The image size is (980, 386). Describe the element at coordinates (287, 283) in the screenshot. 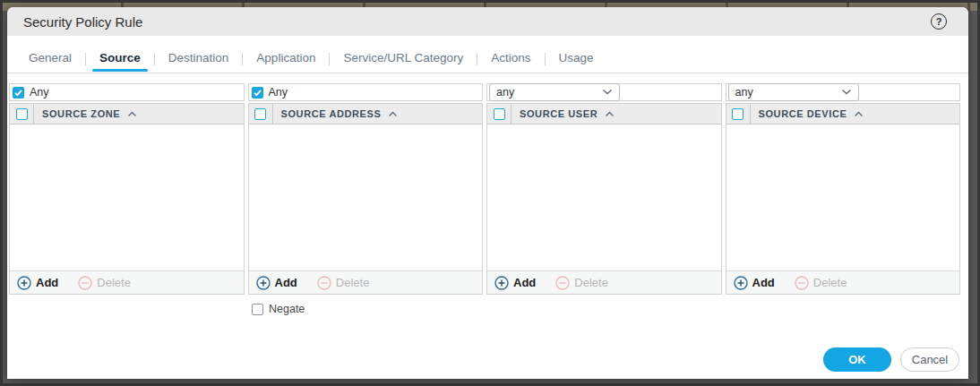

I see `add-address-label: Add` at that location.